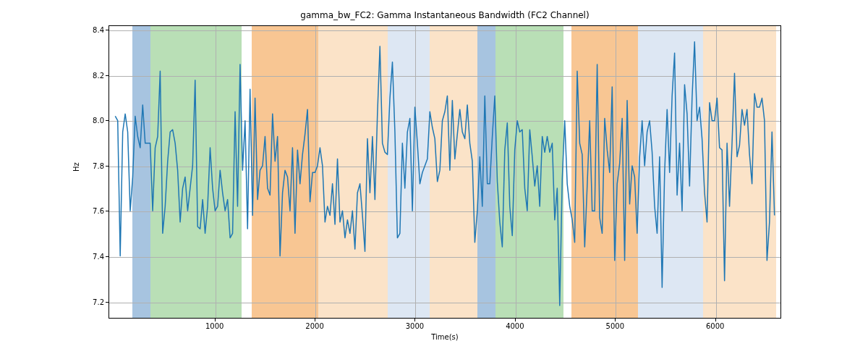 The width and height of the screenshot is (868, 362). Describe the element at coordinates (96, 75) in the screenshot. I see `y-tick-label: 8.2` at that location.